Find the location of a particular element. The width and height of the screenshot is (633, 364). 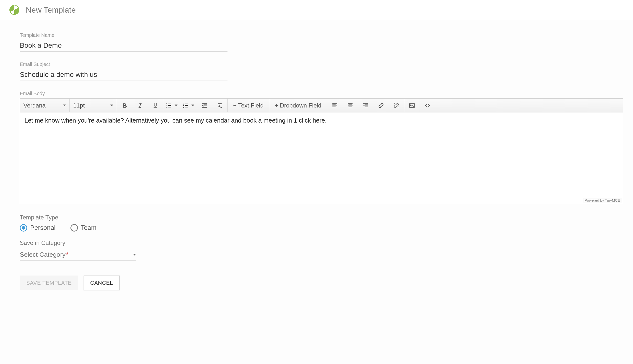

radio-team-label: Team is located at coordinates (89, 228).